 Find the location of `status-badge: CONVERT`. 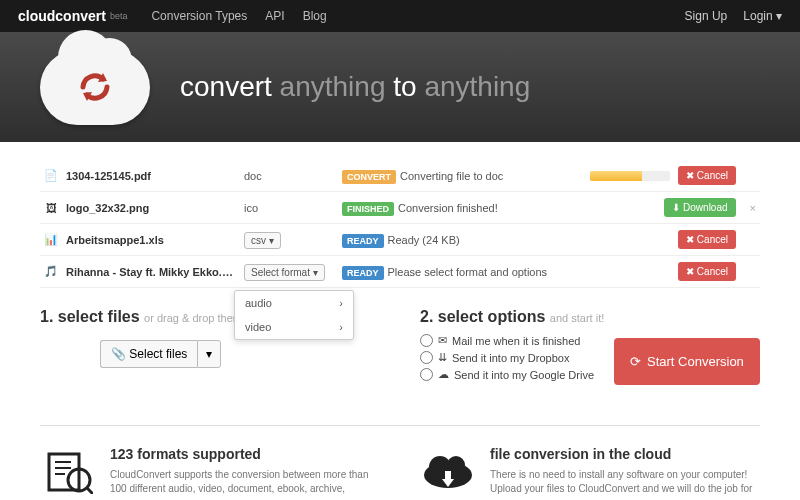

status-badge: CONVERT is located at coordinates (369, 177).